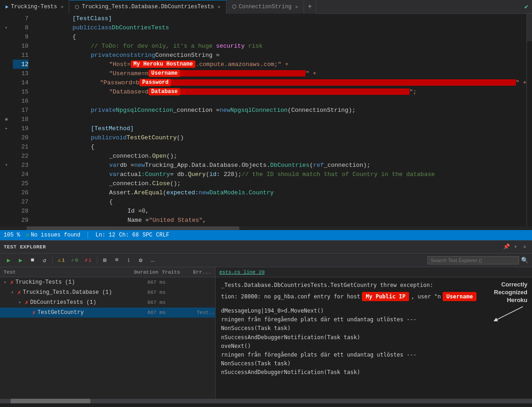 The height and width of the screenshot is (407, 532). Describe the element at coordinates (374, 342) in the screenshot. I see `stack-trace: dMessageLong|194_0>d.MoveNext() rningen …` at that location.